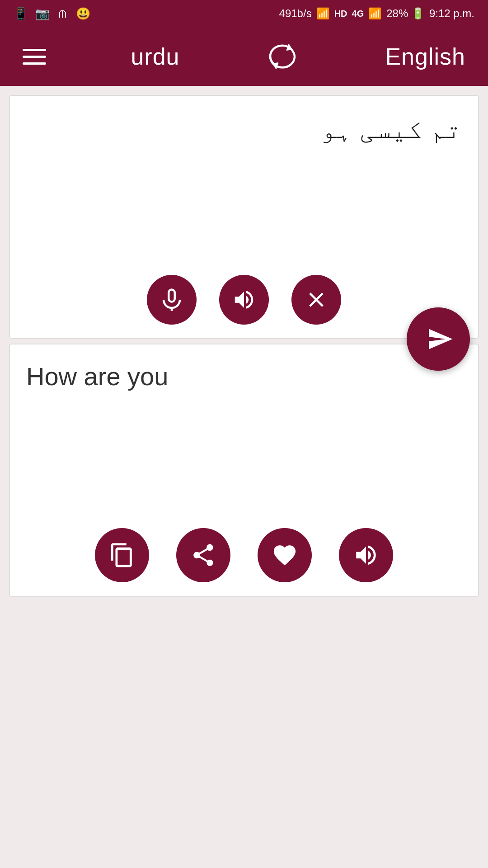 This screenshot has height=868, width=488. I want to click on share-button, so click(203, 555).